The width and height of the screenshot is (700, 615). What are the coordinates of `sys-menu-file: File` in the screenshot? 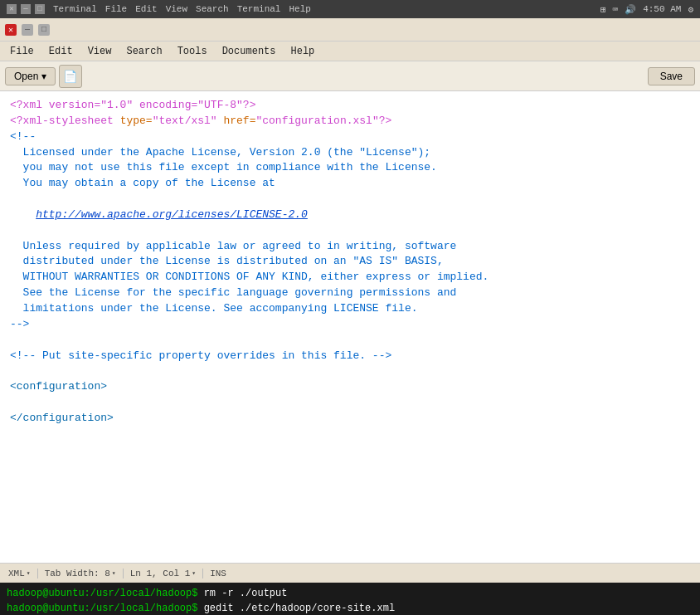 It's located at (116, 9).